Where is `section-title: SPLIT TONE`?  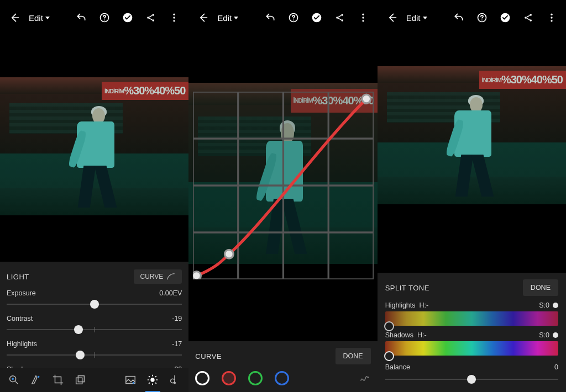 section-title: SPLIT TONE is located at coordinates (407, 288).